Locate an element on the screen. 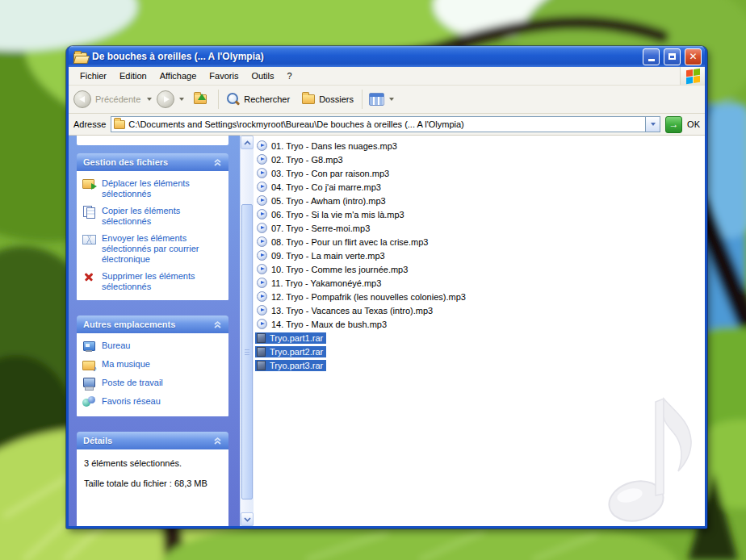 The image size is (746, 560). address-dropdown-button is located at coordinates (652, 124).